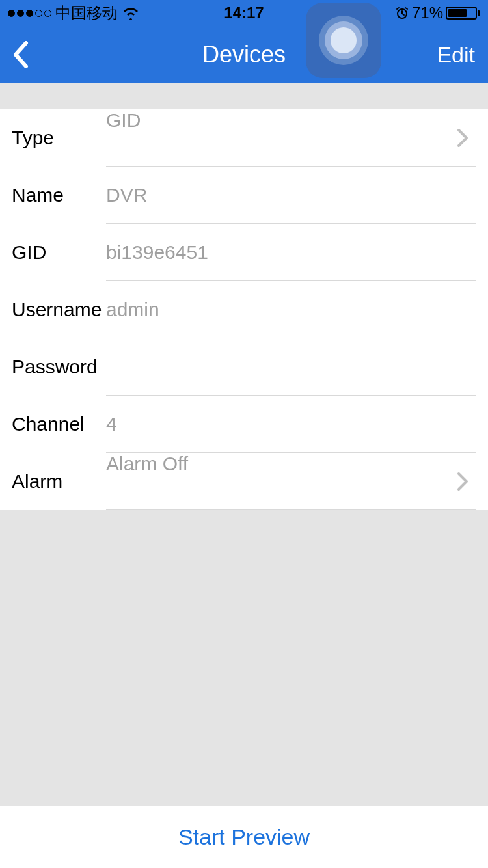  I want to click on row-username: Username, so click(244, 310).